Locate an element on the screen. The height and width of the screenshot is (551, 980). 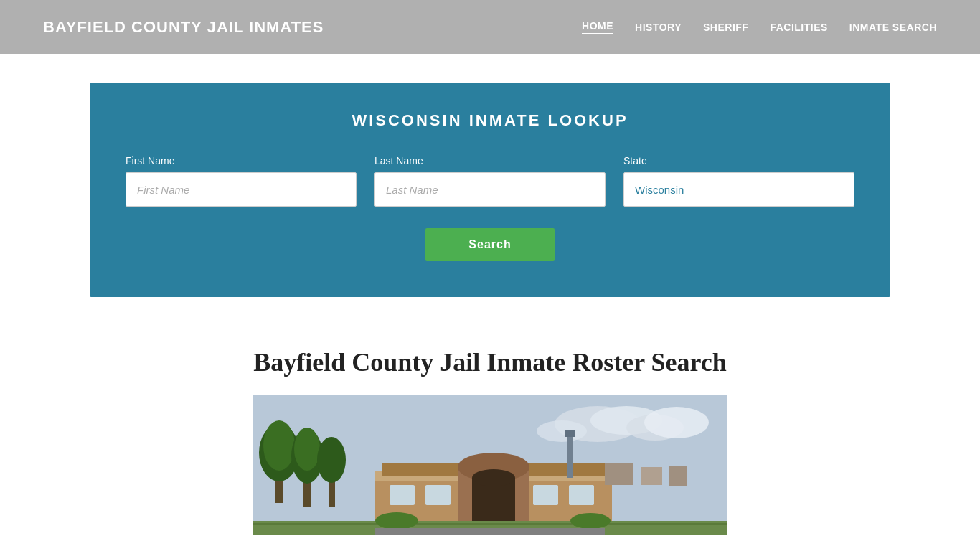
last-name-group: Last Name is located at coordinates (490, 181).